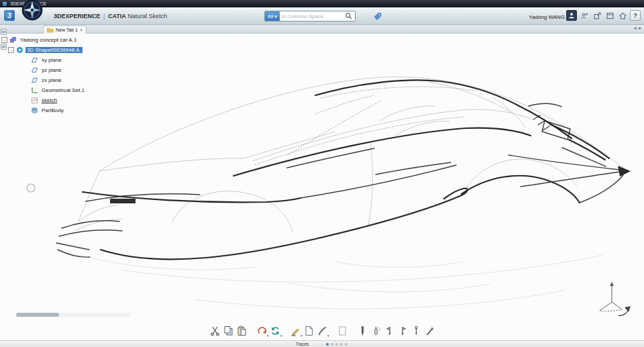 The width and height of the screenshot is (644, 347). Describe the element at coordinates (50, 101) in the screenshot. I see `tree-label: sketch` at that location.